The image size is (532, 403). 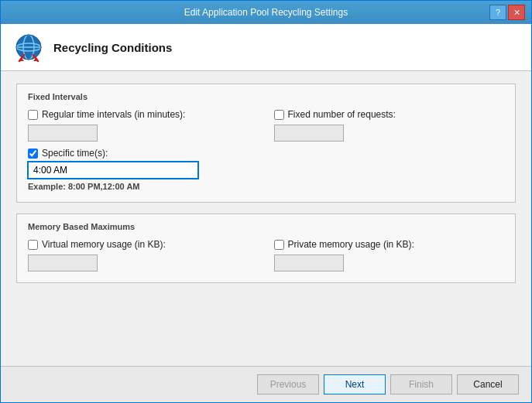 I want to click on specific-time-checkbox-label: Specific time(s):, so click(x=266, y=153).